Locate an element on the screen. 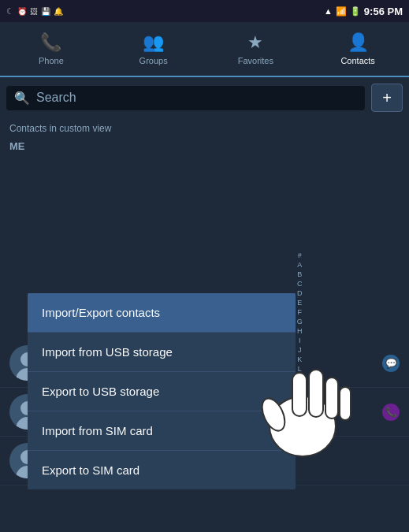 This screenshot has width=409, height=532. search-input: Search is located at coordinates (57, 98).